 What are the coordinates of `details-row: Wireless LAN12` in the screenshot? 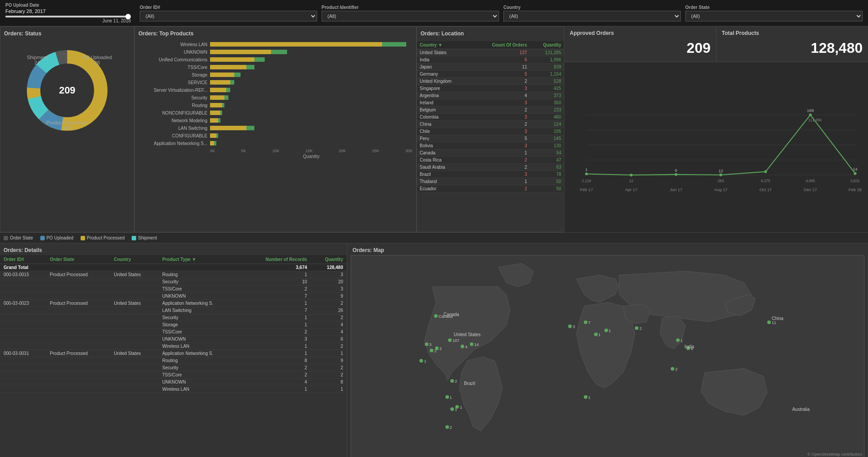 It's located at (173, 346).